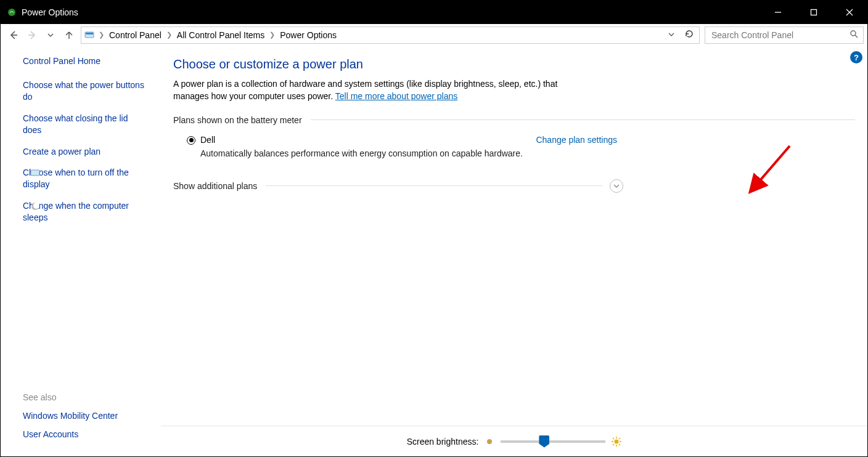 This screenshot has height=457, width=868. I want to click on plan-radio-selected, so click(191, 140).